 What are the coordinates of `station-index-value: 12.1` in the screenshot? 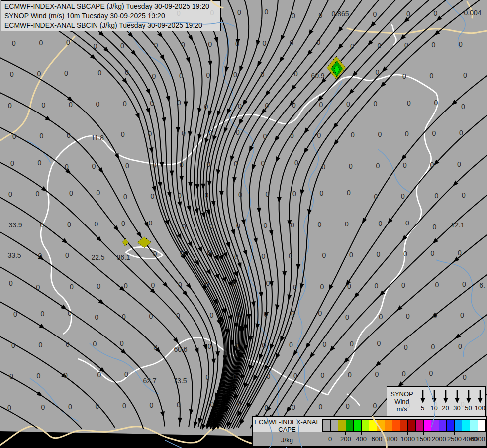 It's located at (458, 225).